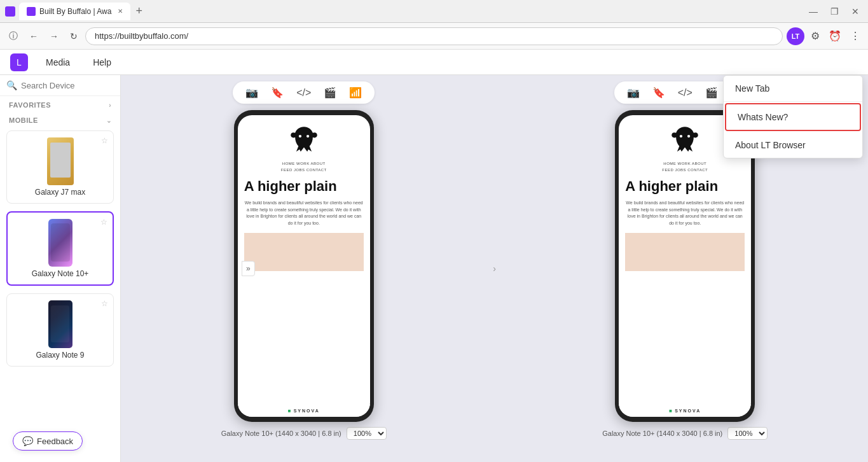 The height and width of the screenshot is (462, 868). What do you see at coordinates (24, 120) in the screenshot?
I see `mobile-label: MOBILE` at bounding box center [24, 120].